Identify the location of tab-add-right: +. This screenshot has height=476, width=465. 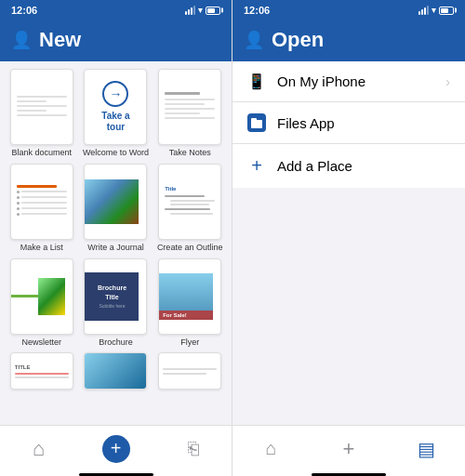
(348, 449).